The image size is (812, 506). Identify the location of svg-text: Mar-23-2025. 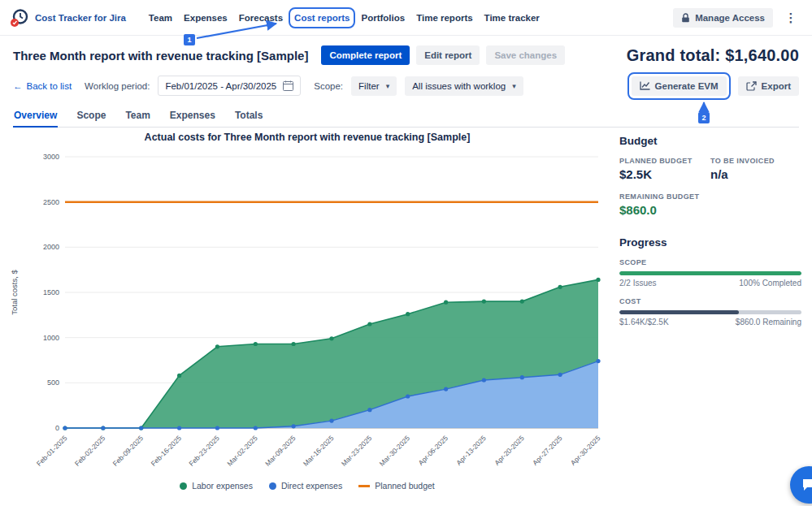
(357, 451).